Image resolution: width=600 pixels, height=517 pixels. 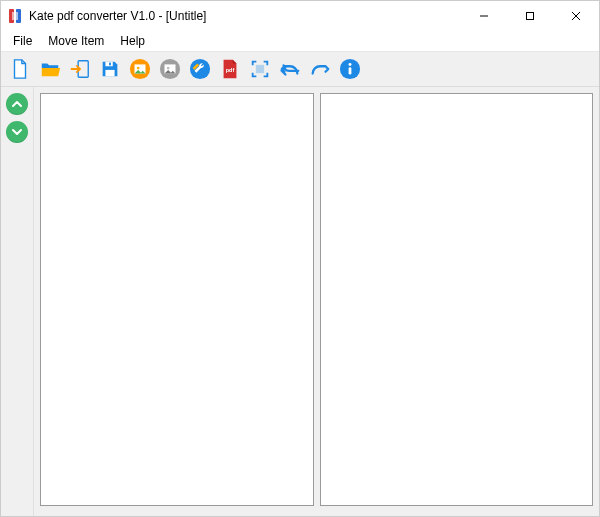 What do you see at coordinates (110, 69) in the screenshot?
I see `save-icon` at bounding box center [110, 69].